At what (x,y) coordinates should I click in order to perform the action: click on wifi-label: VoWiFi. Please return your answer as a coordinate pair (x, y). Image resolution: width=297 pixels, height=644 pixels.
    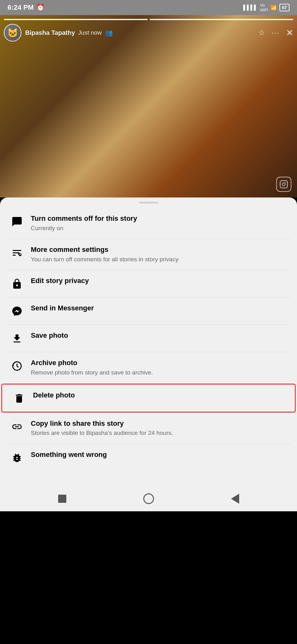
    Looking at the image, I should click on (264, 8).